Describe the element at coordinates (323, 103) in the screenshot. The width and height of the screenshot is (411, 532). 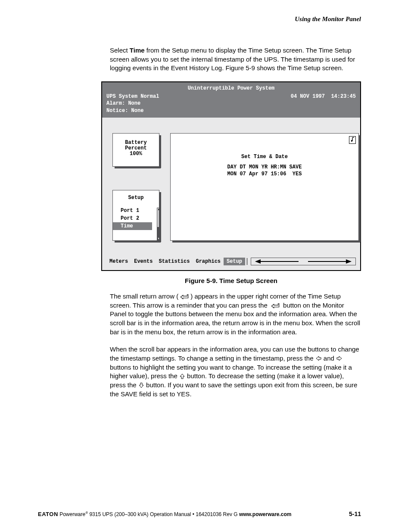
I see `lcd-datetime: 04 NOV 1997 14:23:45` at that location.